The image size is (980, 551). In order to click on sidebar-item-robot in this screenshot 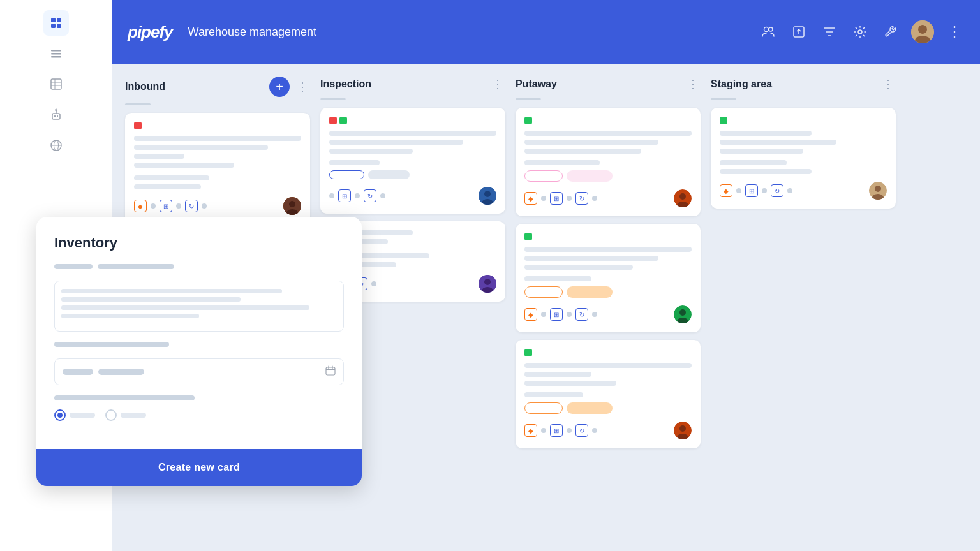, I will do `click(56, 115)`.